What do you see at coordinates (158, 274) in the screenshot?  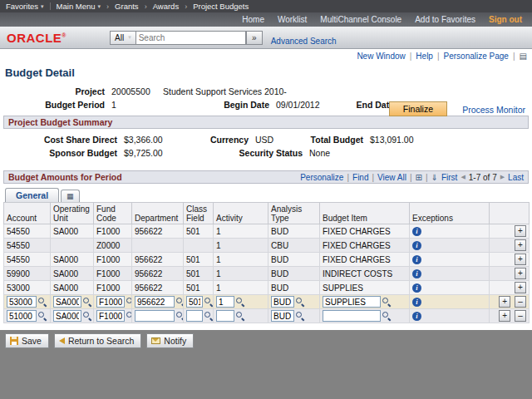 I see `cell-department: 956622` at bounding box center [158, 274].